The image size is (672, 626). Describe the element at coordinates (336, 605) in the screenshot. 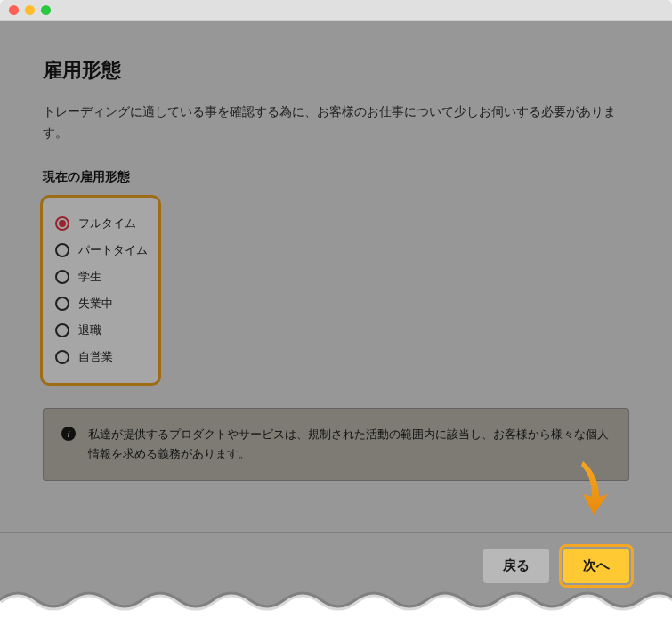

I see `torn-edge-decoration` at that location.